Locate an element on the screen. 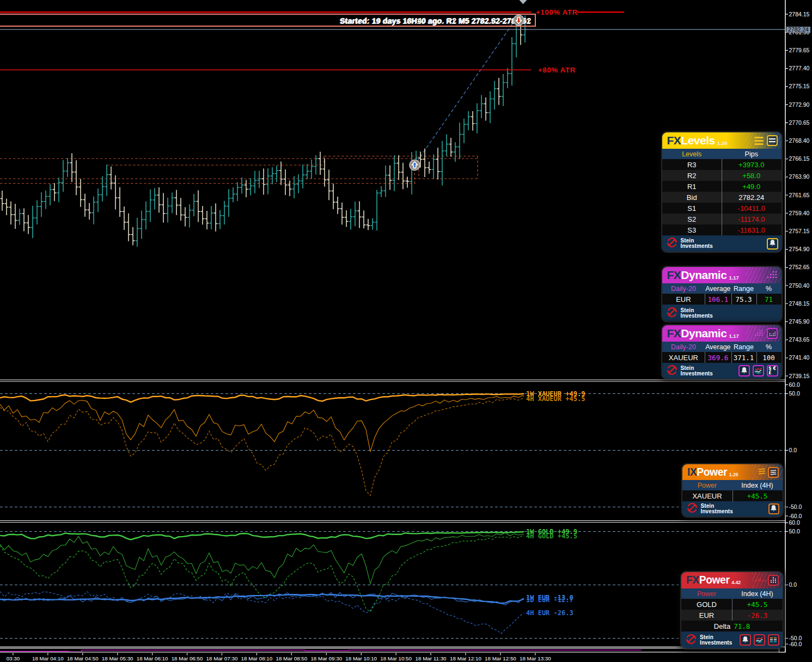 Image resolution: width=812 pixels, height=662 pixels. waves-box-icon is located at coordinates (773, 472).